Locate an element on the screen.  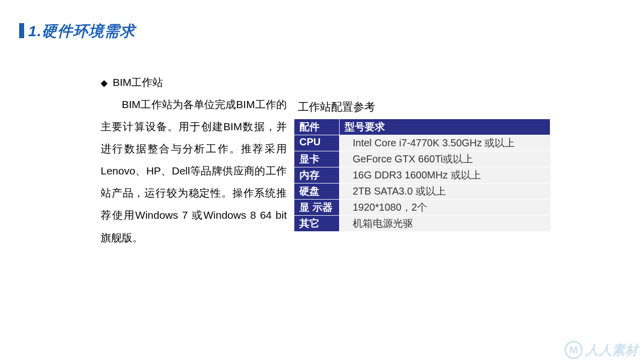
row-value: Intel Core i7-4770K 3.50GHz 或以上 is located at coordinates (445, 143).